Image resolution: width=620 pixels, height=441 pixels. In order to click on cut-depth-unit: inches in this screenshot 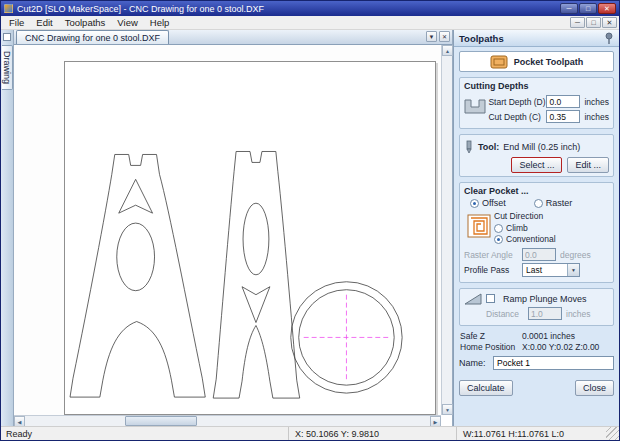, I will do `click(596, 117)`.